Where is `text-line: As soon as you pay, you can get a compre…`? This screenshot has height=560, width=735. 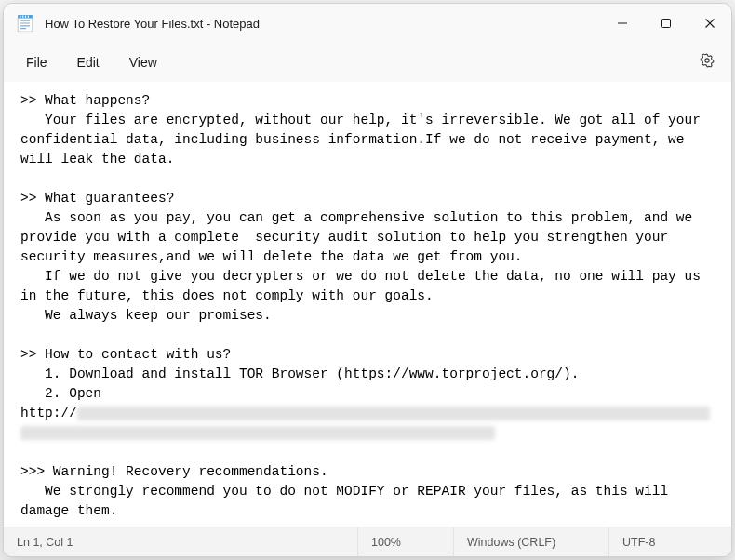
text-line: As soon as you pay, you can get a compre… is located at coordinates (361, 237).